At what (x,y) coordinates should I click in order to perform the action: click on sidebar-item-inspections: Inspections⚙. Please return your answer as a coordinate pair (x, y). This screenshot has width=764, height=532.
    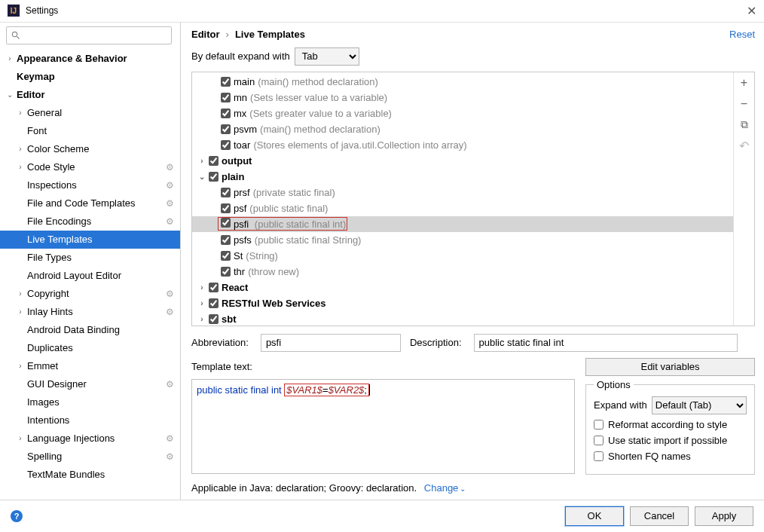
    Looking at the image, I should click on (90, 185).